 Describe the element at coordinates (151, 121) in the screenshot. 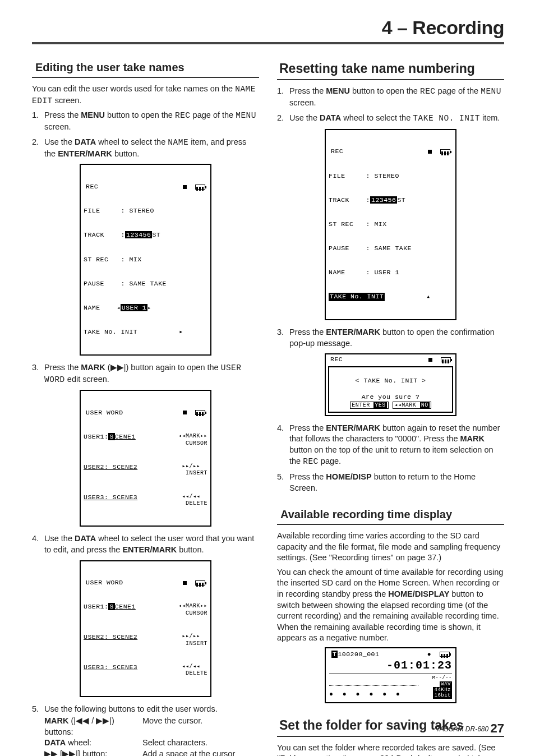

I see `step-1: Press the MENU button to open the REC pa…` at that location.